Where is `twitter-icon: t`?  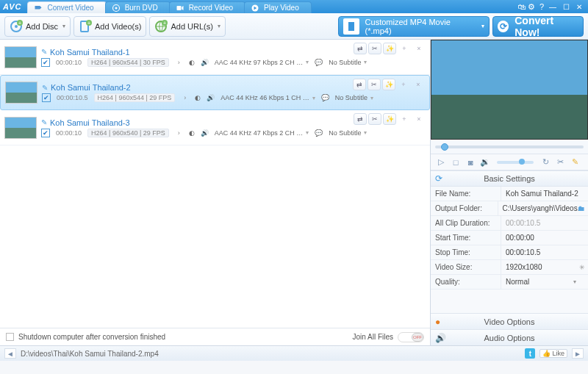
twitter-icon: t is located at coordinates (530, 353).